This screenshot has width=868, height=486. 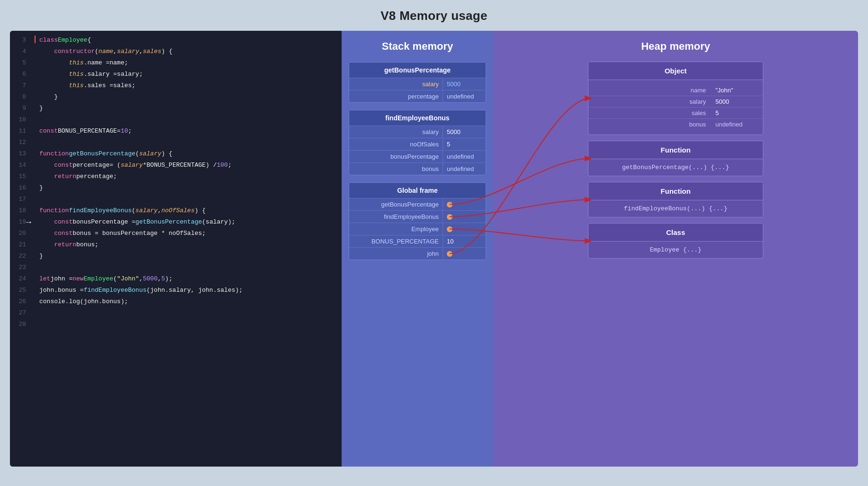 What do you see at coordinates (676, 250) in the screenshot?
I see `heap-card-text: Employee {...}` at bounding box center [676, 250].